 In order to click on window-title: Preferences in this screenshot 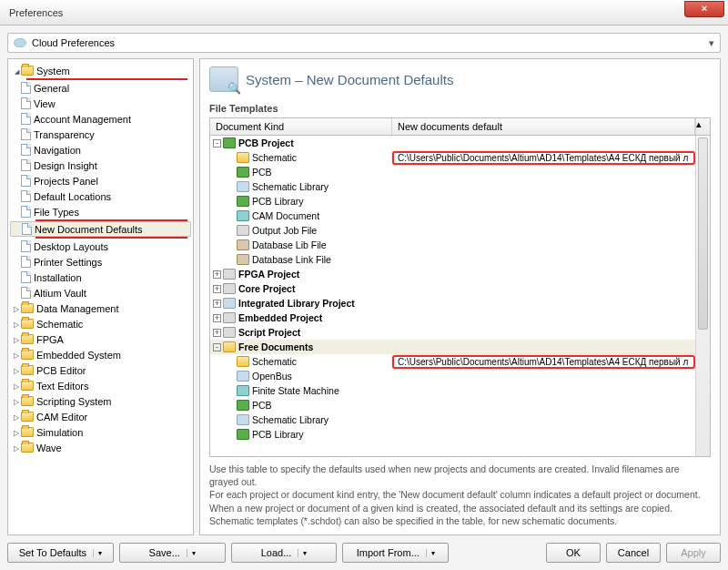, I will do `click(36, 13)`.